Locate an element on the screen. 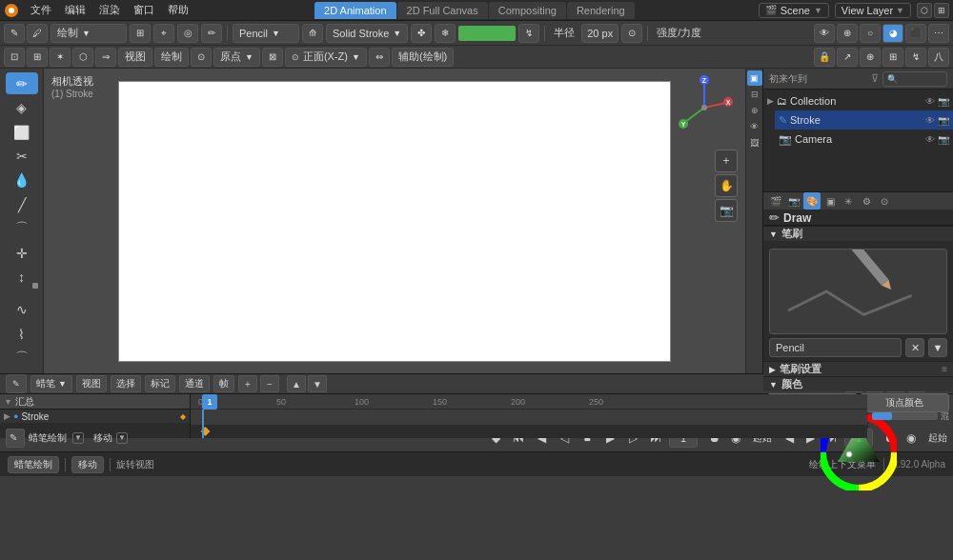 The width and height of the screenshot is (953, 560). origin-selector: 原点 ▼ is located at coordinates (236, 57).